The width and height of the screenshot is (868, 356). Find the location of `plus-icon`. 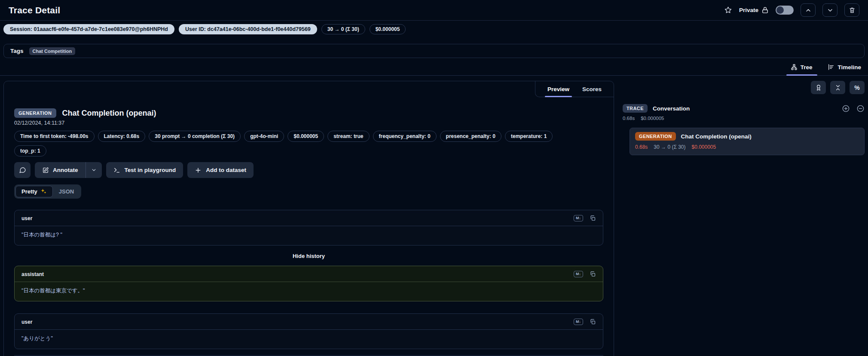

plus-icon is located at coordinates (198, 170).